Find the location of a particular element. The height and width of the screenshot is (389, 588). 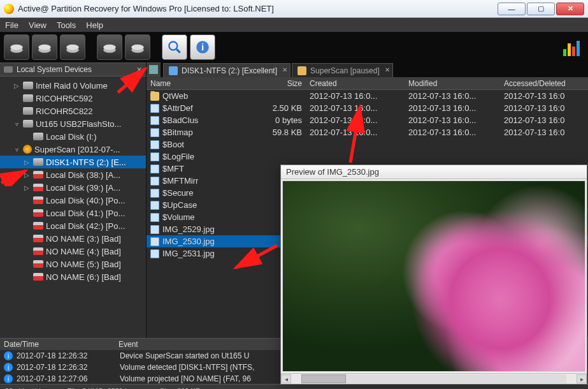

scroll-left-button: ◂ is located at coordinates (286, 379).